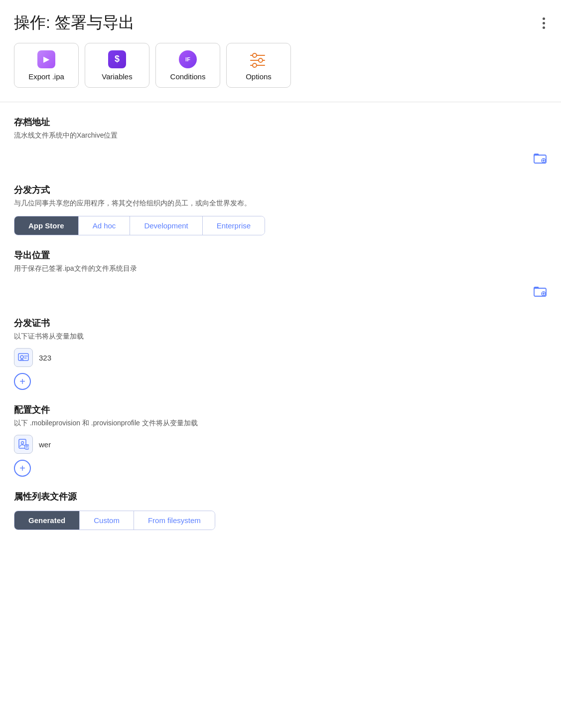  What do you see at coordinates (259, 59) in the screenshot?
I see `options-icon` at bounding box center [259, 59].